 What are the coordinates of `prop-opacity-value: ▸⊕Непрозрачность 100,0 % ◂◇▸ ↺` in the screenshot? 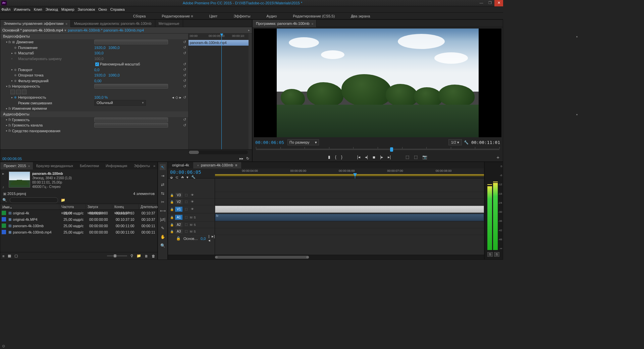 It's located at (94, 97).